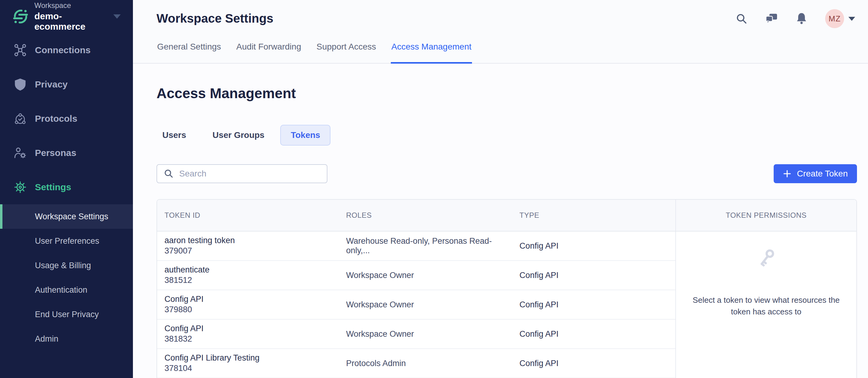 The width and height of the screenshot is (868, 378). I want to click on tab-general-settings: General Settings, so click(189, 53).